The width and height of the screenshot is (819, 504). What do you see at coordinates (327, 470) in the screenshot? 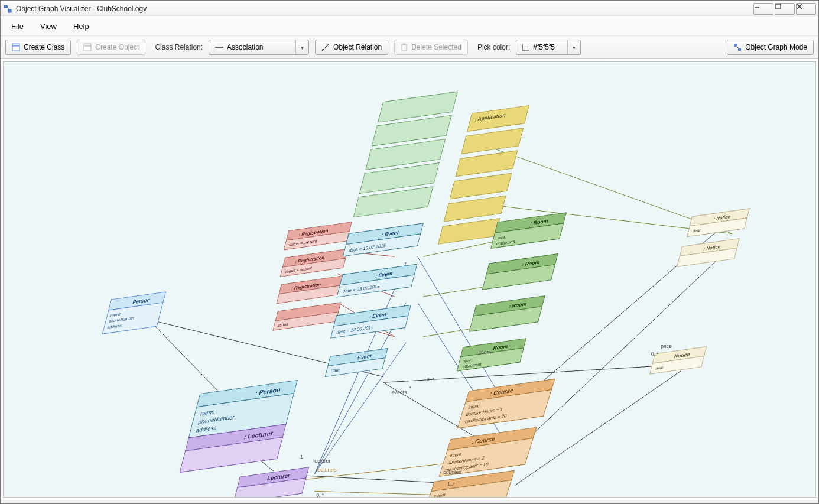
I see `svg-text: lecturers` at bounding box center [327, 470].